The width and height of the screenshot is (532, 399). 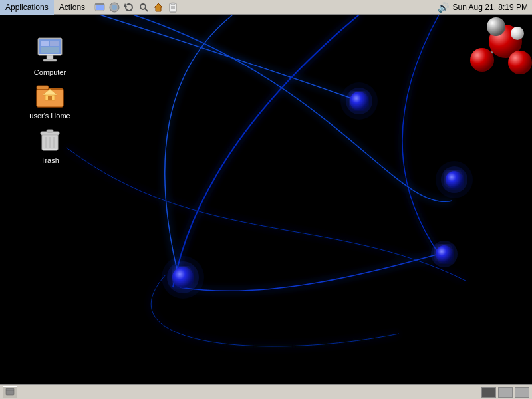 What do you see at coordinates (50, 160) in the screenshot?
I see `trash-icon-label: Trash` at bounding box center [50, 160].